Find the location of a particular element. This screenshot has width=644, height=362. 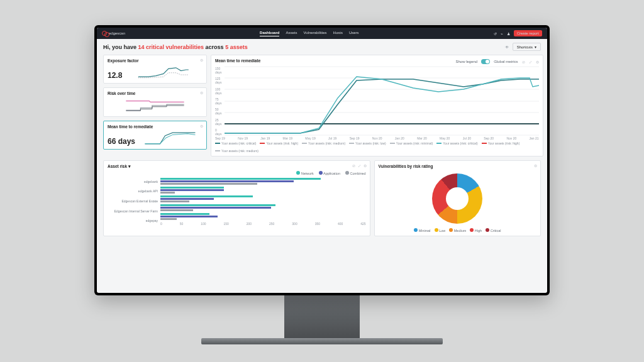

asset-risk-x-axis: 050100150200250300350400425 is located at coordinates (263, 224).